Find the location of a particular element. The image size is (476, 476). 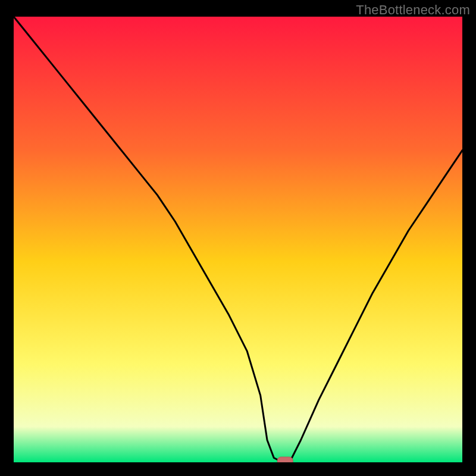

optimal-point-marker is located at coordinates (285, 459).